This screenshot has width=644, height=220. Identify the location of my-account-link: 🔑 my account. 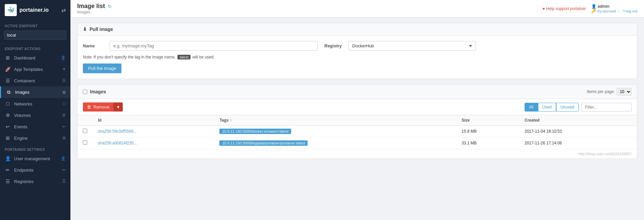
(604, 11).